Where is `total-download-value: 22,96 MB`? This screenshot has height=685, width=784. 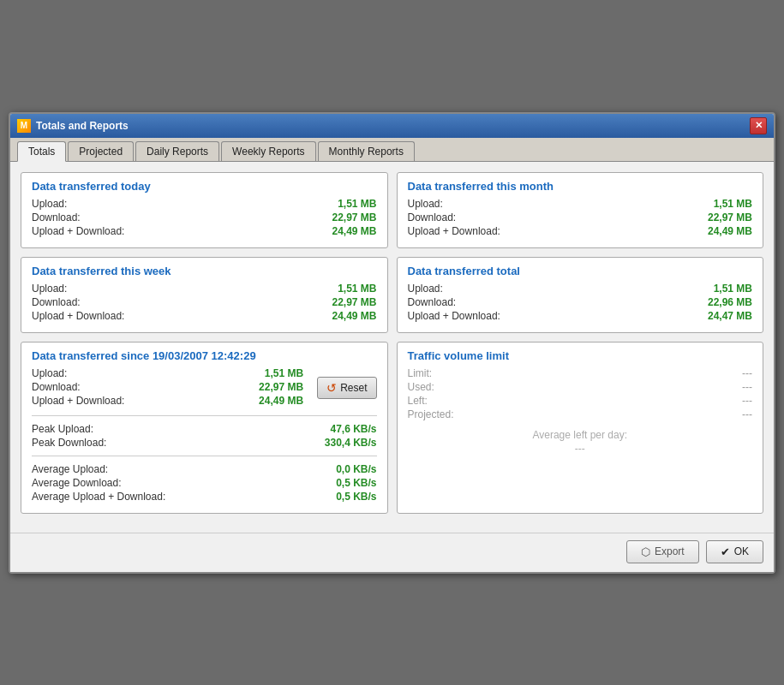
total-download-value: 22,96 MB is located at coordinates (730, 302).